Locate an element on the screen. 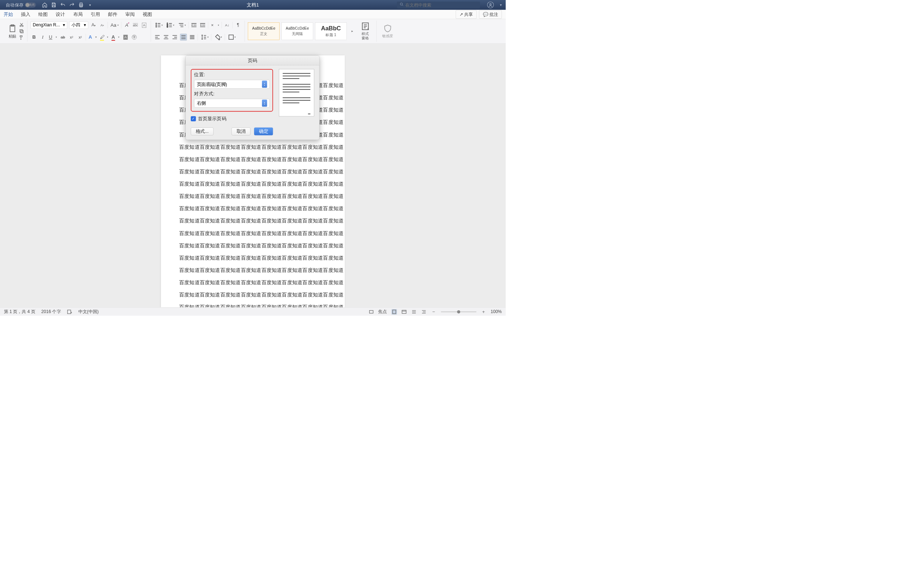  phonetic-guide-icon: abc is located at coordinates (135, 25).